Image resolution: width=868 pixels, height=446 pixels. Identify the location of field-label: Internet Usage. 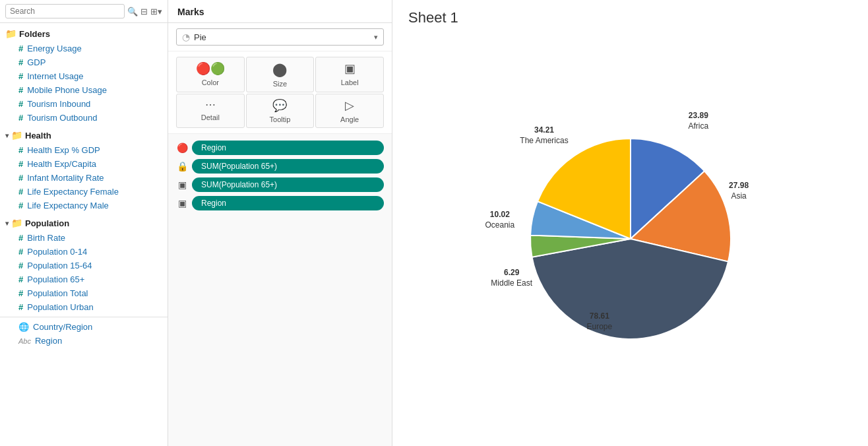
(55, 77).